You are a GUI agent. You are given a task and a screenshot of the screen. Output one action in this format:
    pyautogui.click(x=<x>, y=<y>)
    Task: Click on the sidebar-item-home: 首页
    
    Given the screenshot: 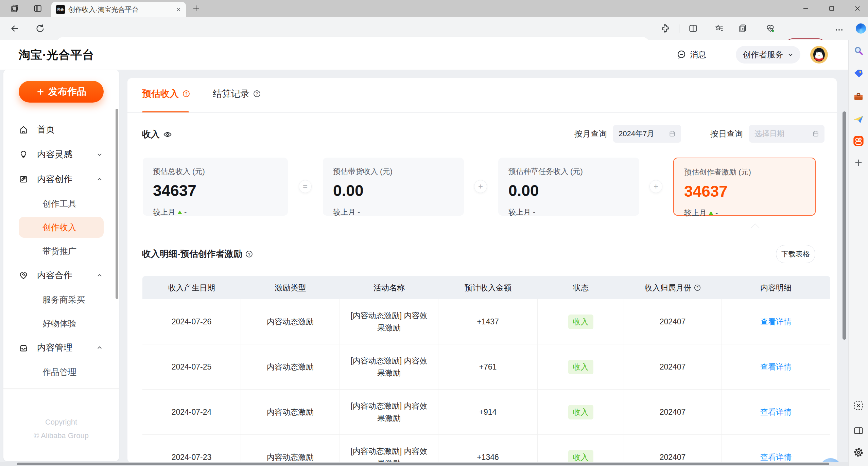 What is the action you would take?
    pyautogui.click(x=61, y=130)
    